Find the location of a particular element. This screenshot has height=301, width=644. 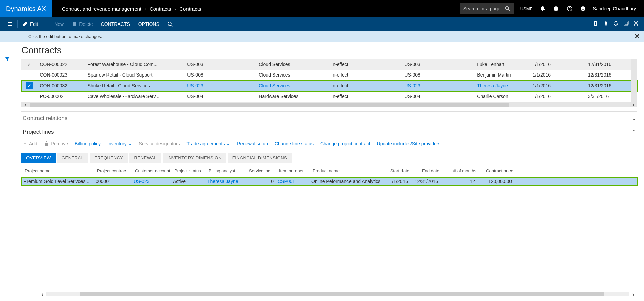

scroll-right-icon: › is located at coordinates (633, 295).